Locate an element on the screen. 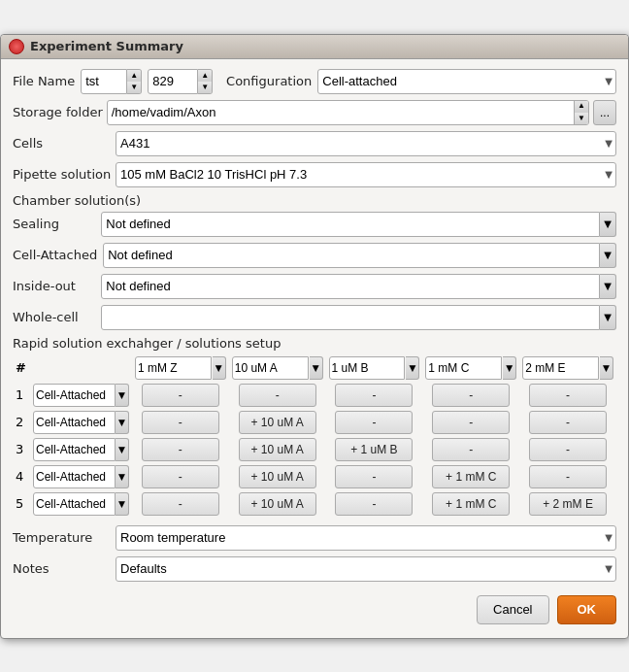 This screenshot has height=672, width=629. sol-btn-r0-c1: - is located at coordinates (278, 395).